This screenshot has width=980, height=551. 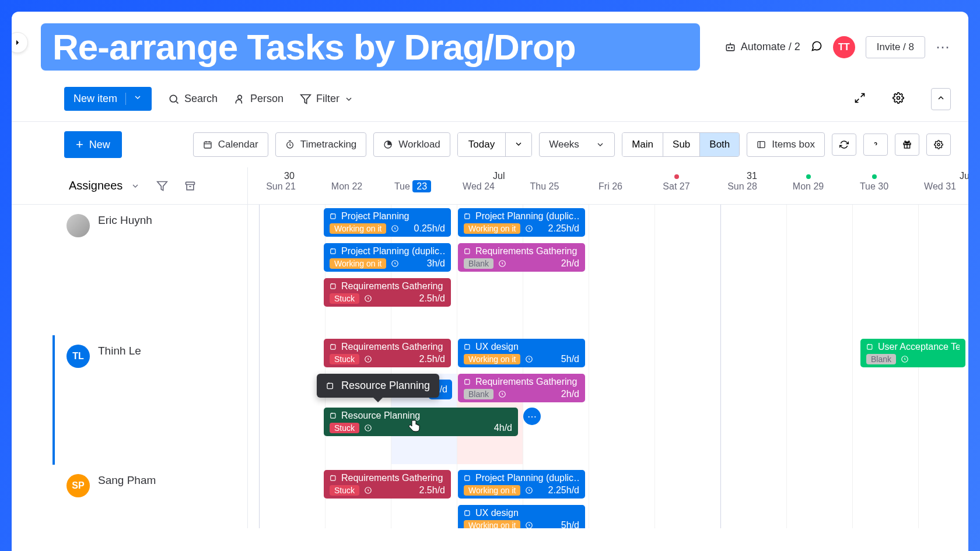 What do you see at coordinates (150, 400) in the screenshot?
I see `assignee-row: TL Thinh Le` at bounding box center [150, 400].